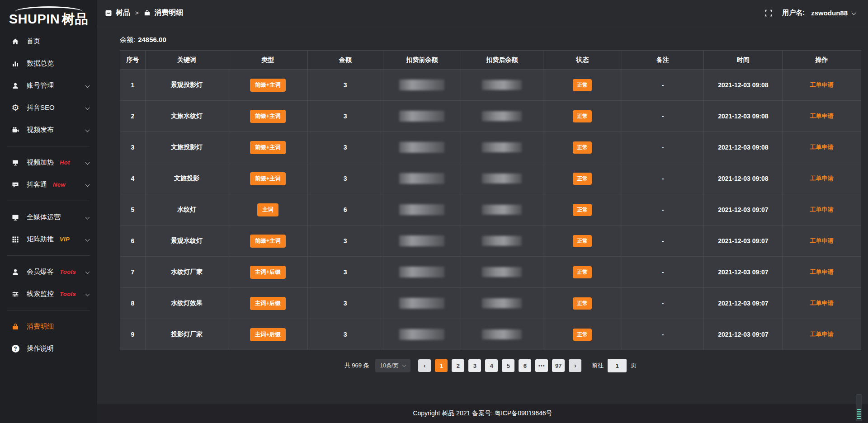 The image size is (868, 423). Describe the element at coordinates (822, 179) in the screenshot. I see `action-cell: 工单申请` at that location.